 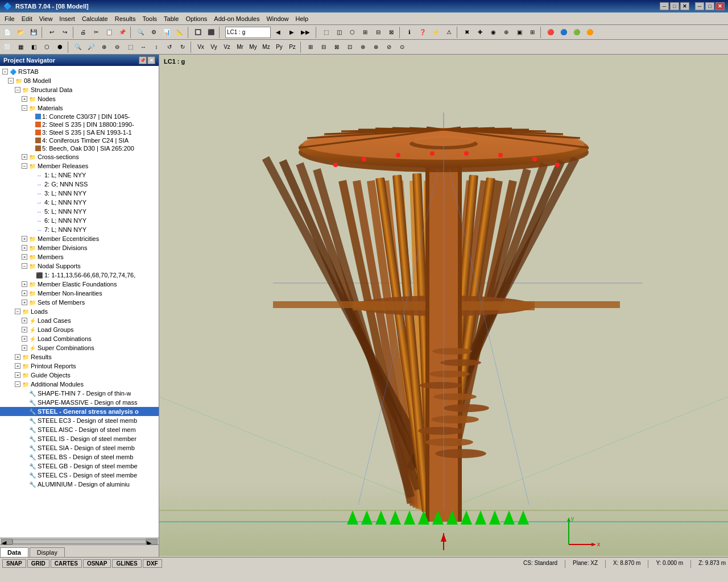 What do you see at coordinates (24, 302) in the screenshot?
I see `expand-sets-members: +` at bounding box center [24, 302].